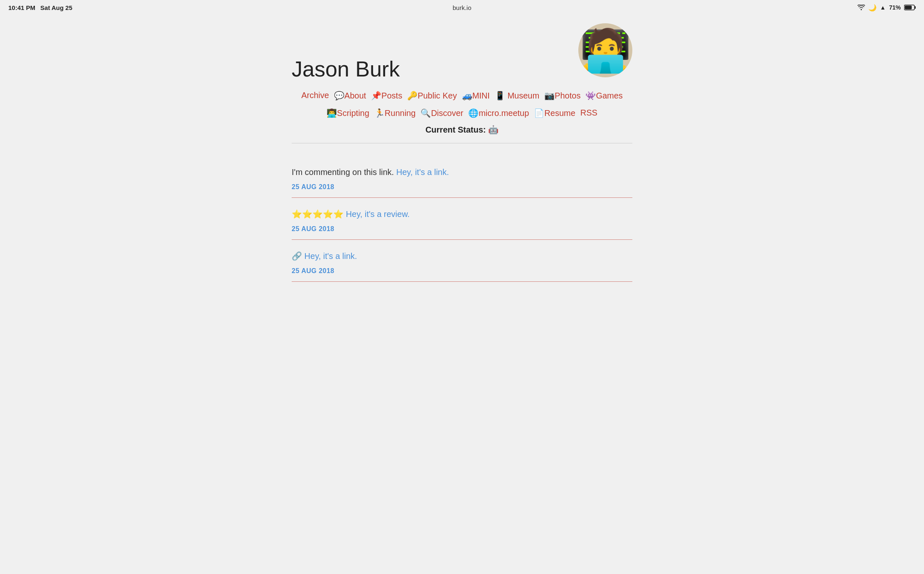 The width and height of the screenshot is (924, 574). What do you see at coordinates (589, 113) in the screenshot?
I see `nav-rss: RSS` at bounding box center [589, 113].